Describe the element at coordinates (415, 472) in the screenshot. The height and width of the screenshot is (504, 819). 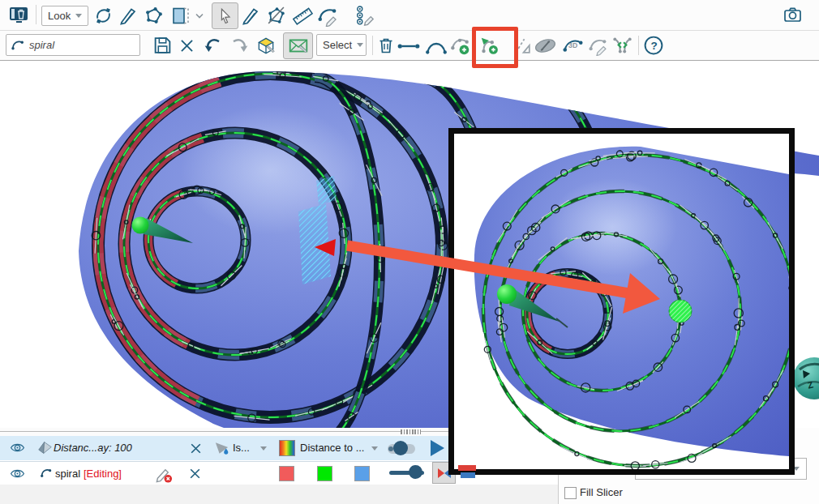
I see `line-width-slider-knob` at that location.